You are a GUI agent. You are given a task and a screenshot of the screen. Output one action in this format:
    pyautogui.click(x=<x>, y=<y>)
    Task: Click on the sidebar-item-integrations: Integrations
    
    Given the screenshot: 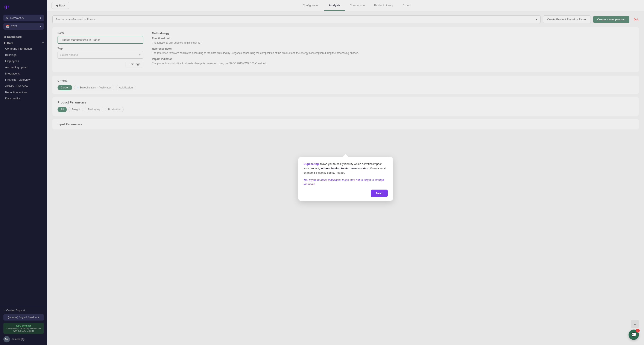 What is the action you would take?
    pyautogui.click(x=24, y=74)
    